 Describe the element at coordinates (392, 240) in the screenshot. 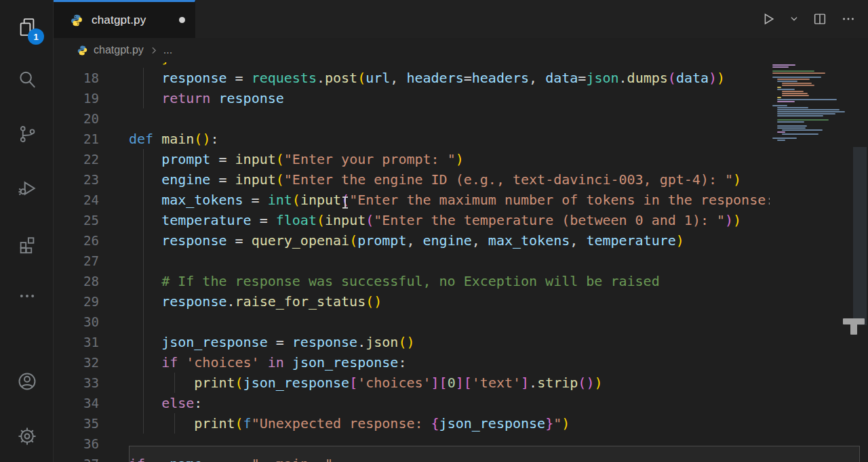

I see `code-text: response = query_openai(prompt, engine, …` at that location.